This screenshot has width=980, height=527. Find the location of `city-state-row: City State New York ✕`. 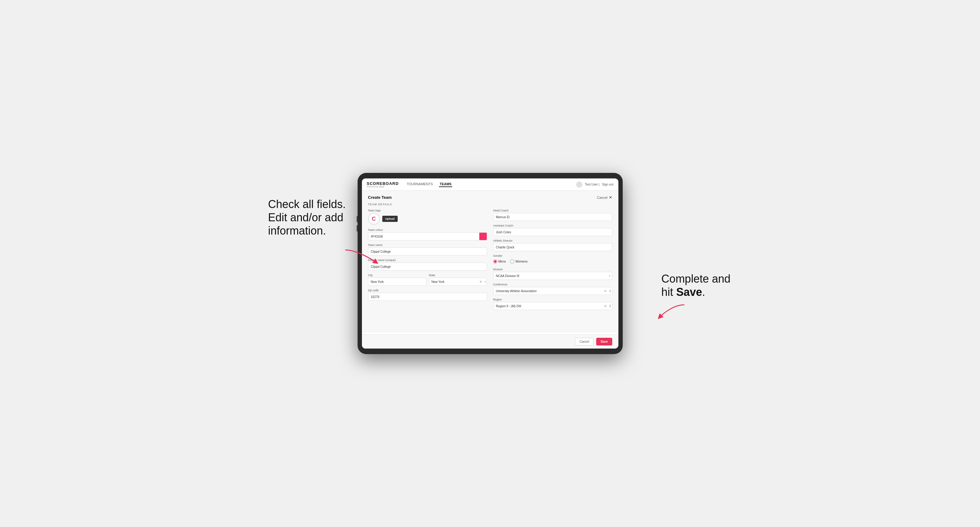

city-state-row: City State New York ✕ is located at coordinates (428, 280).